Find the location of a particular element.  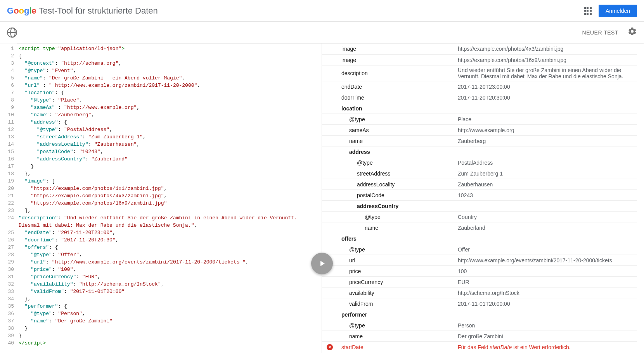

code-line: "name": "Der große Zambini – ein Abend v… is located at coordinates (169, 78).